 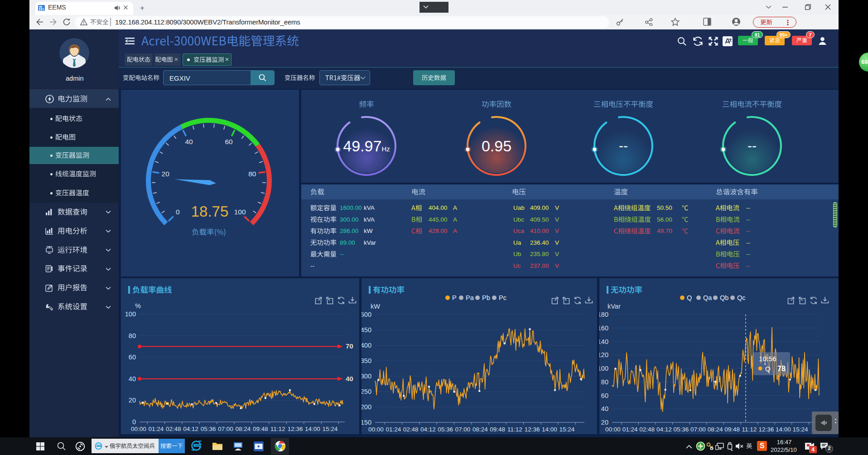 What do you see at coordinates (366, 361) in the screenshot?
I see `svg-text: 350` at bounding box center [366, 361].